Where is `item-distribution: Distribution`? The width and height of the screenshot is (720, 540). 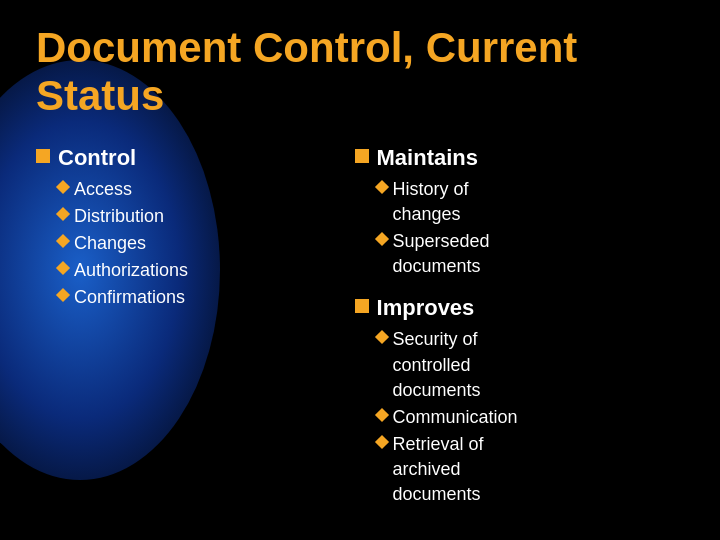 item-distribution: Distribution is located at coordinates (119, 216).